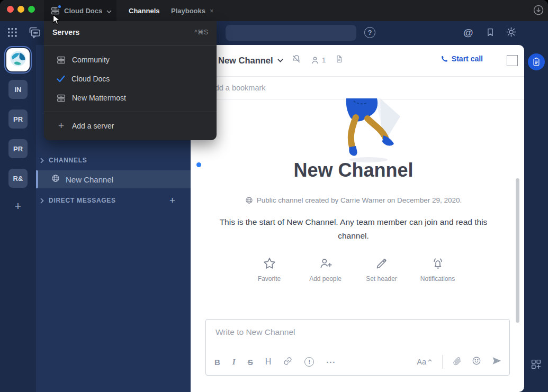 The height and width of the screenshot is (392, 548). Describe the element at coordinates (274, 11) in the screenshot. I see `titlebar: Cloud Docs Channels Playbooks ×` at that location.